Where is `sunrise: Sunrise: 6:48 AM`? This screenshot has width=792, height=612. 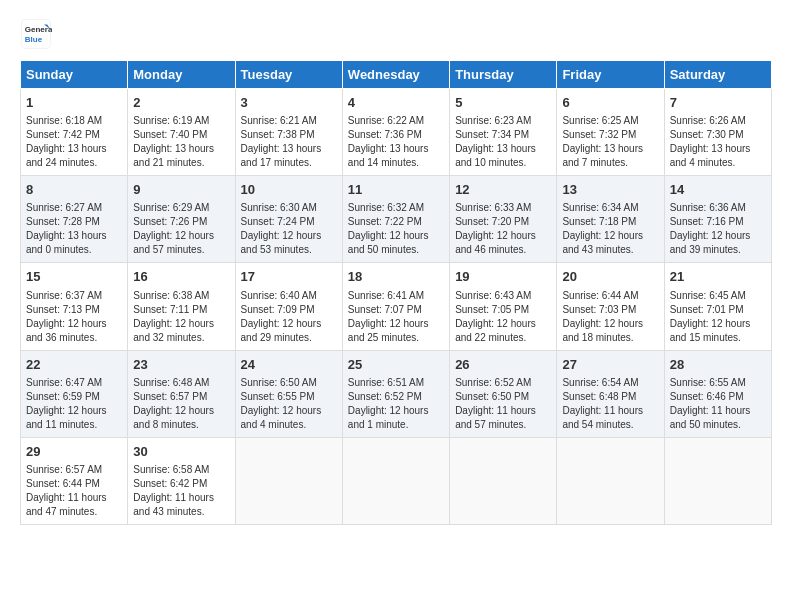 sunrise: Sunrise: 6:48 AM is located at coordinates (171, 382).